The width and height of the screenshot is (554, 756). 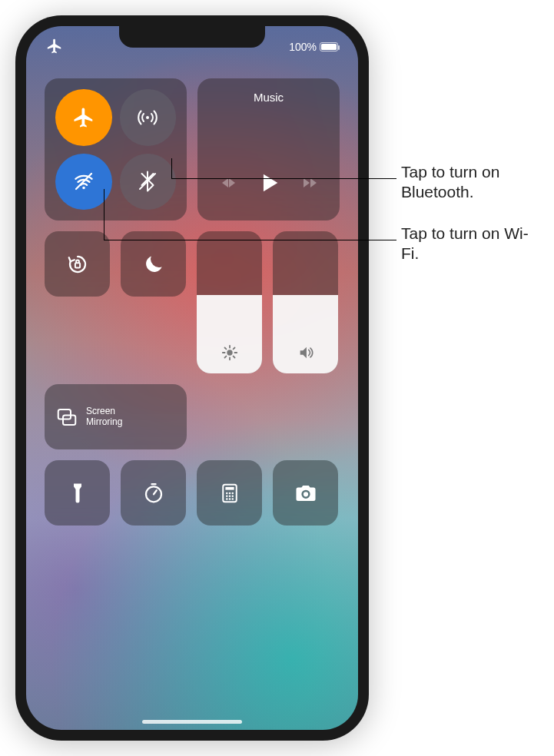 I want to click on rotation-lock-button, so click(x=77, y=264).